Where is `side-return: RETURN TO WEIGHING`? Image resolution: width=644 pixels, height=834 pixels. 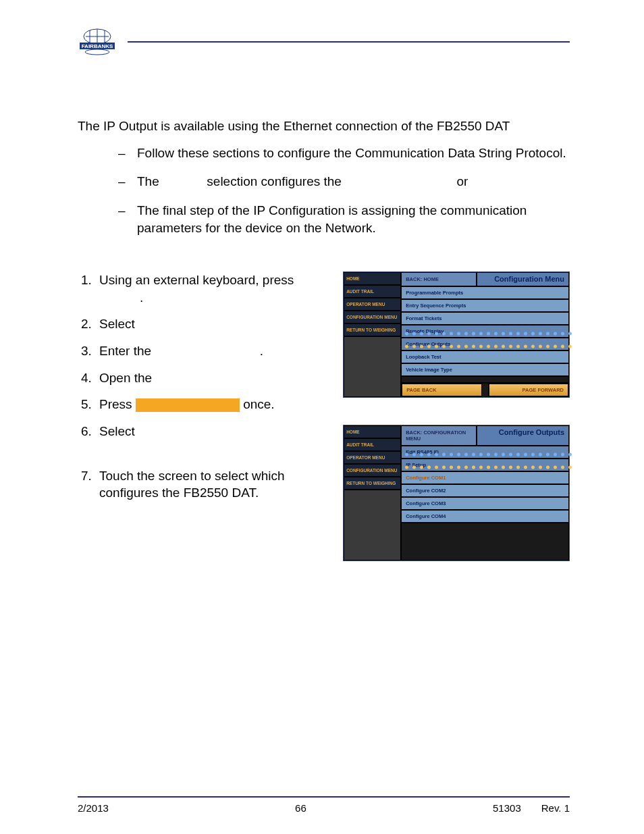 side-return: RETURN TO WEIGHING is located at coordinates (373, 330).